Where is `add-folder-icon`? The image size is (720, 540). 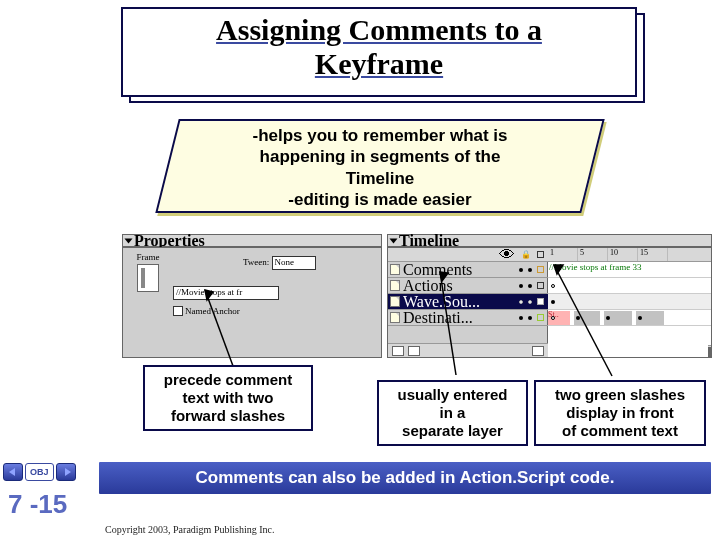 add-folder-icon is located at coordinates (414, 351).